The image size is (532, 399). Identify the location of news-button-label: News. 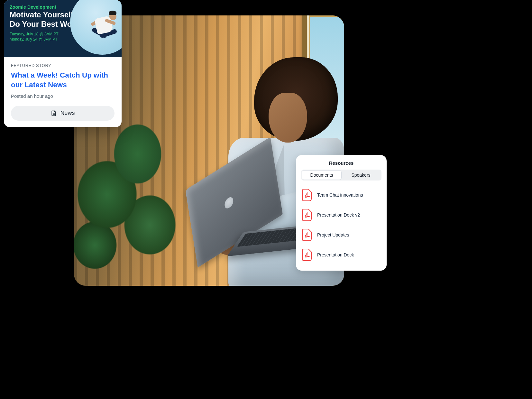
(68, 113).